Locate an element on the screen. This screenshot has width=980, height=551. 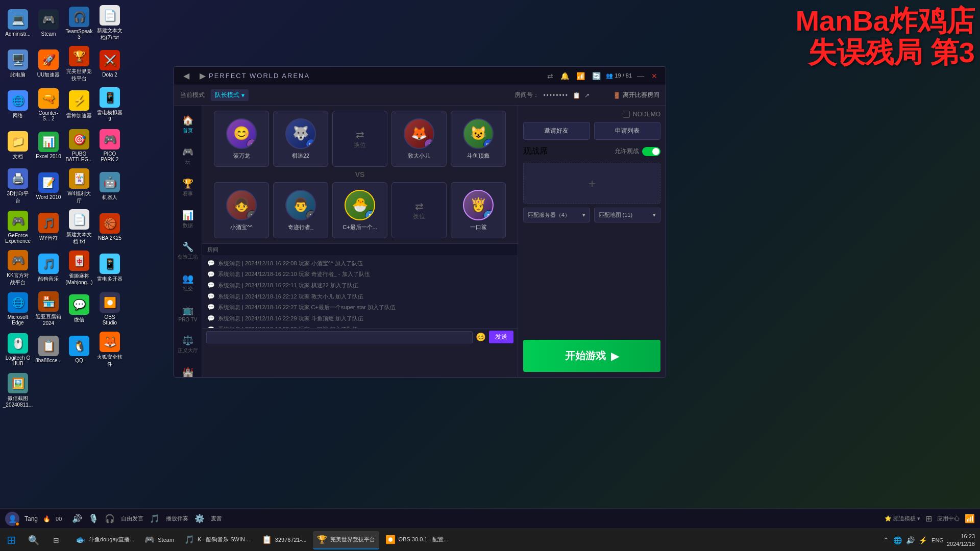
invite-friend-button: 邀请好友 is located at coordinates (556, 131).